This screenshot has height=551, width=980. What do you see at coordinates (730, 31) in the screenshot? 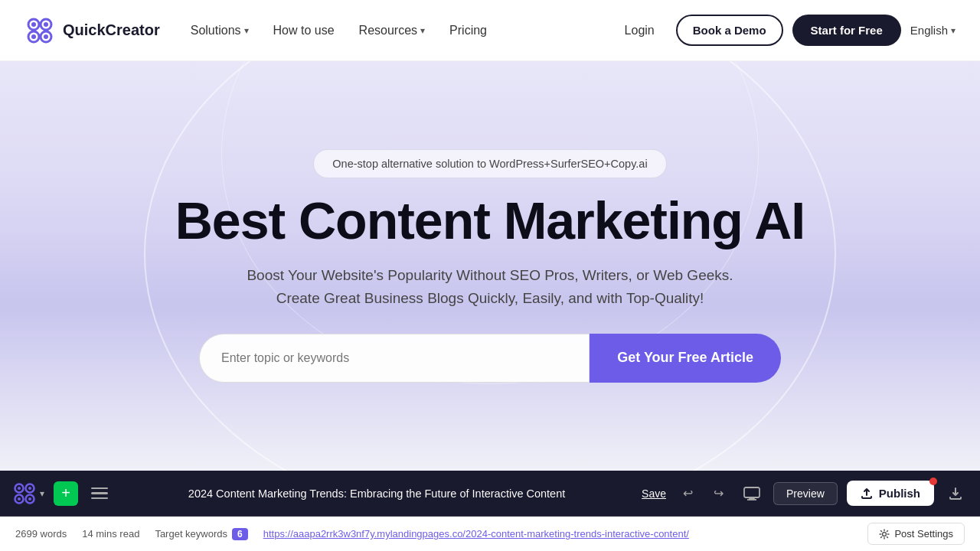
I see `book-demo-button: Book a Demo` at bounding box center [730, 31].